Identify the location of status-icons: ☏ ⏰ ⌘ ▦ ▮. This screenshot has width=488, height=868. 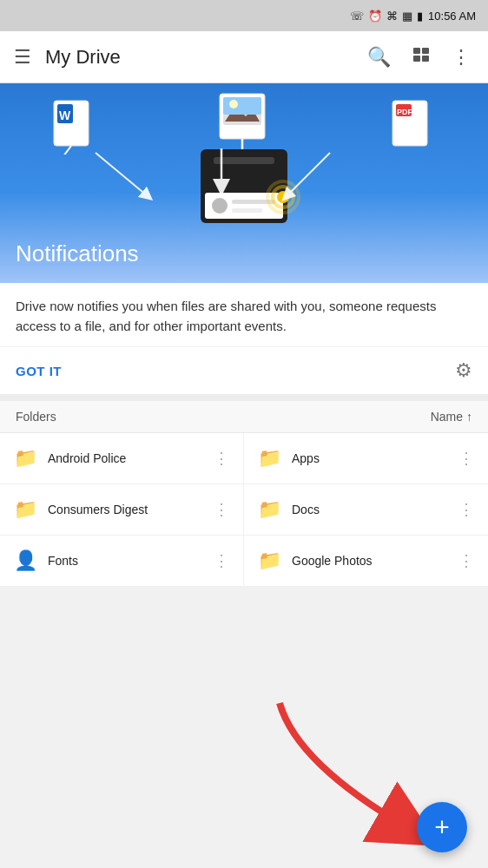
(386, 16).